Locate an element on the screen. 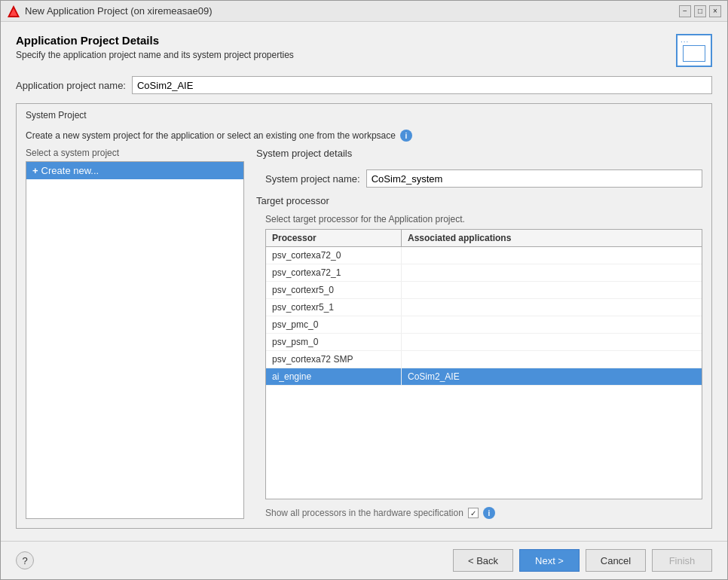  help-button: ? is located at coordinates (25, 560).